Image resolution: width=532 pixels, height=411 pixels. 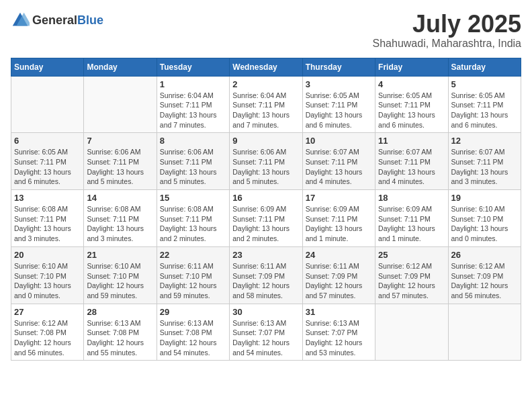 I want to click on calendar-week-row: 1Sunrise: 6:04 AM Sunset: 7:11 PM Daylig…, so click(x=266, y=105).